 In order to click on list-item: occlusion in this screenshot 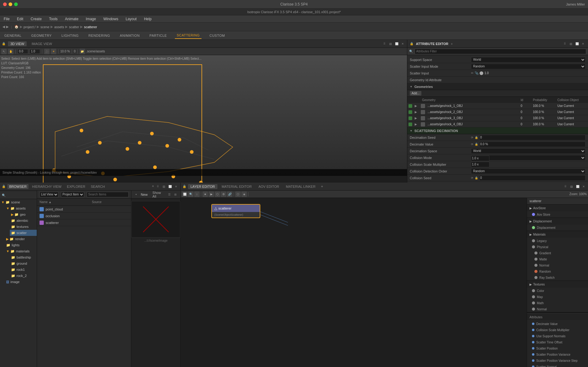, I will do `click(84, 216)`.